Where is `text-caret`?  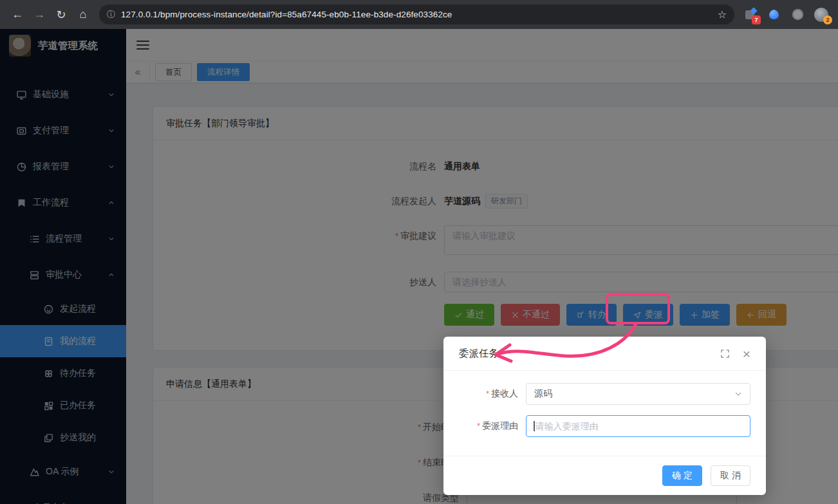 text-caret is located at coordinates (534, 426).